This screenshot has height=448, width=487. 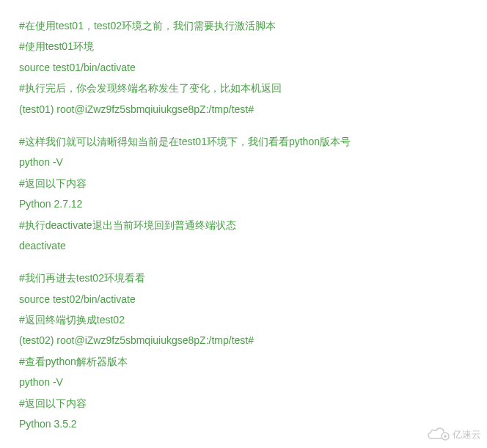 I want to click on code-line: #这样我们就可以清晰得知当前是在test01环境下，我们看看python版本号, so click(x=244, y=142).